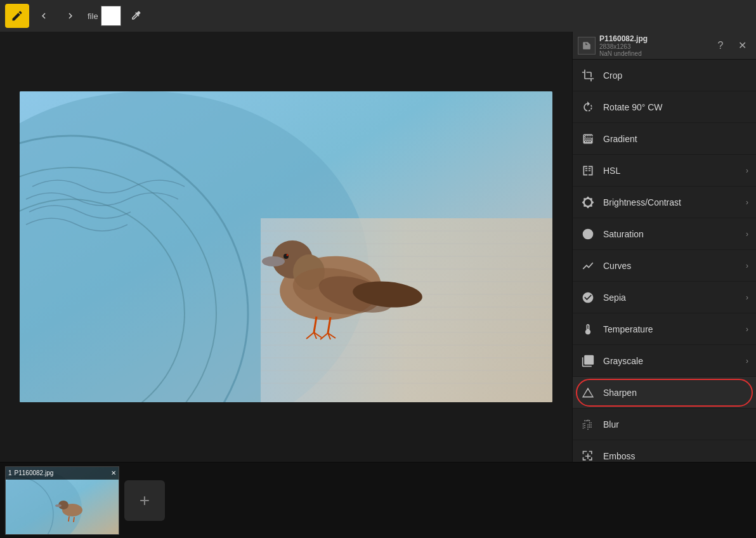  What do you see at coordinates (720, 46) in the screenshot?
I see `help-button: ?` at bounding box center [720, 46].